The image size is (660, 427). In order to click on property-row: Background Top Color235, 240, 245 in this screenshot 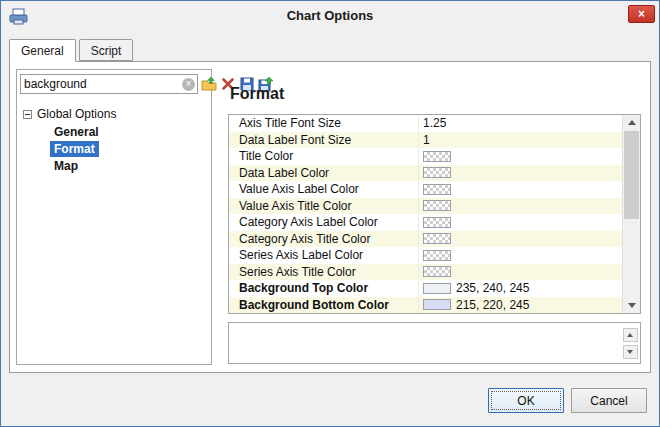, I will do `click(426, 288)`.